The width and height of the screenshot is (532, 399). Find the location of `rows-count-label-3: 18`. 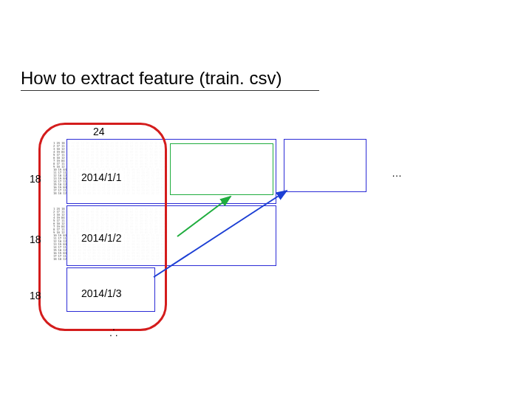

rows-count-label-3: 18 is located at coordinates (35, 296).